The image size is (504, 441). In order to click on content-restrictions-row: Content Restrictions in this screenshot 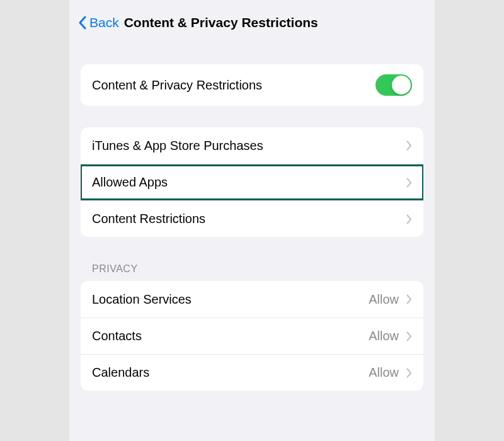, I will do `click(252, 219)`.